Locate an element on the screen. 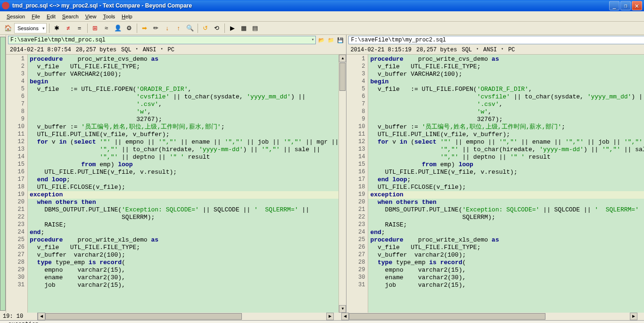 The image size is (644, 323). left-path-input: F:\saveFile\tmp\tmd_proc.sql is located at coordinates (162, 40).